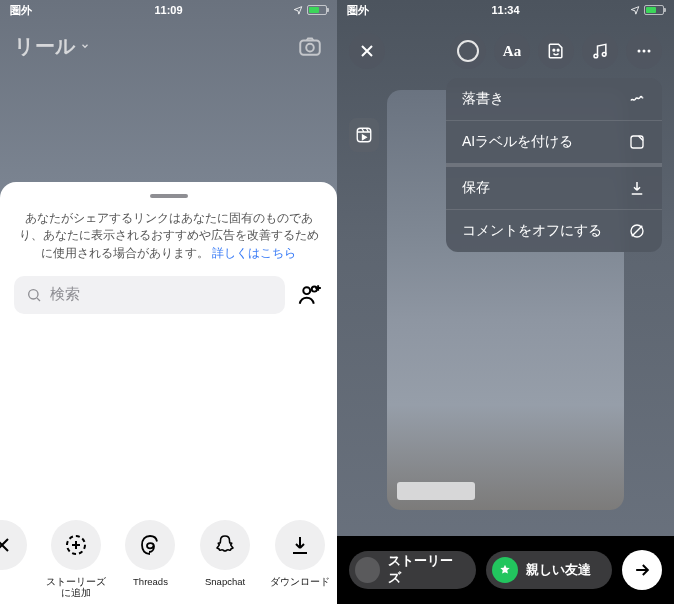  Describe the element at coordinates (150, 545) in the screenshot. I see `threads-icon` at that location.